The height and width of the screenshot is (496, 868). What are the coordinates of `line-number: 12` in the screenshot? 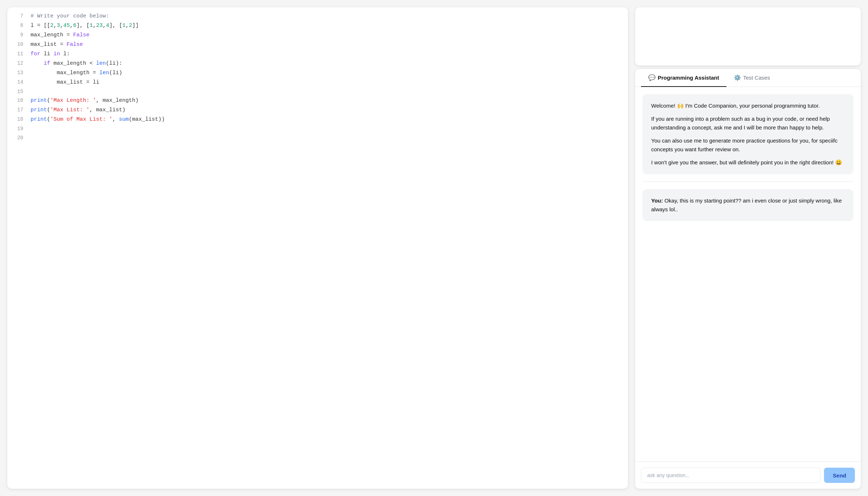 It's located at (18, 63).